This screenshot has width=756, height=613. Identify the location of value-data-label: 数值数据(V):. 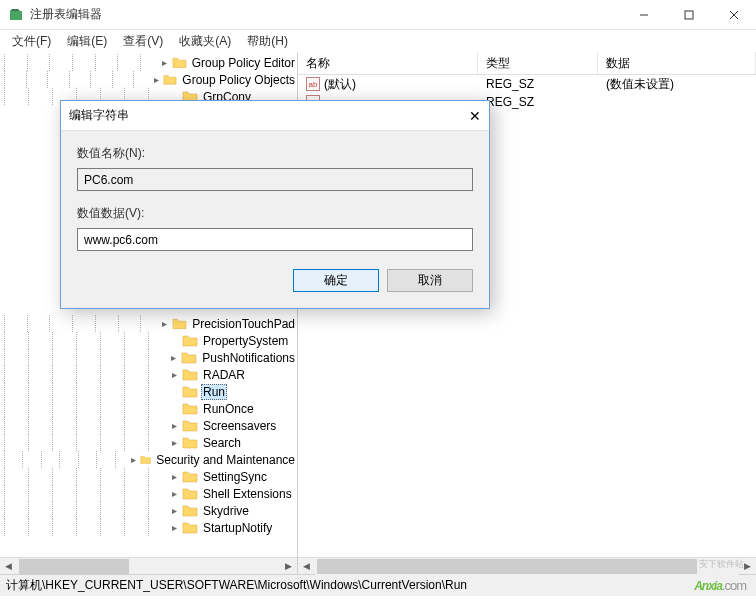
(275, 214).